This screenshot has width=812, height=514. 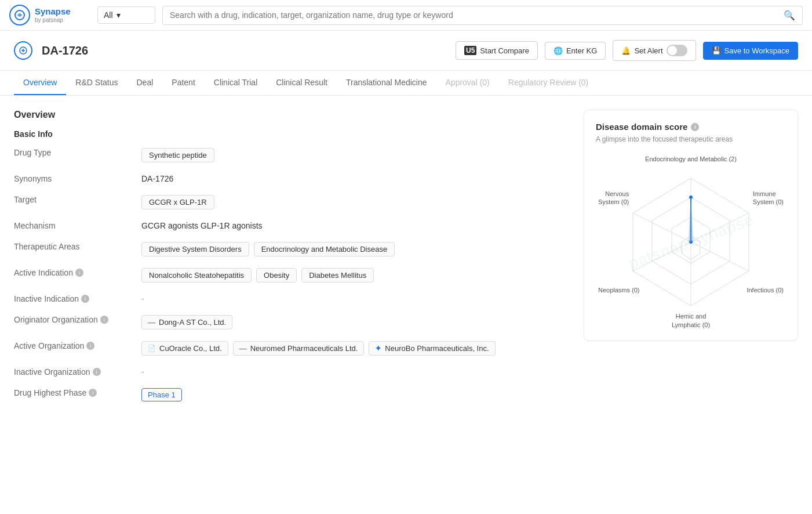 What do you see at coordinates (243, 348) in the screenshot?
I see `neuromed-icon: —` at bounding box center [243, 348].